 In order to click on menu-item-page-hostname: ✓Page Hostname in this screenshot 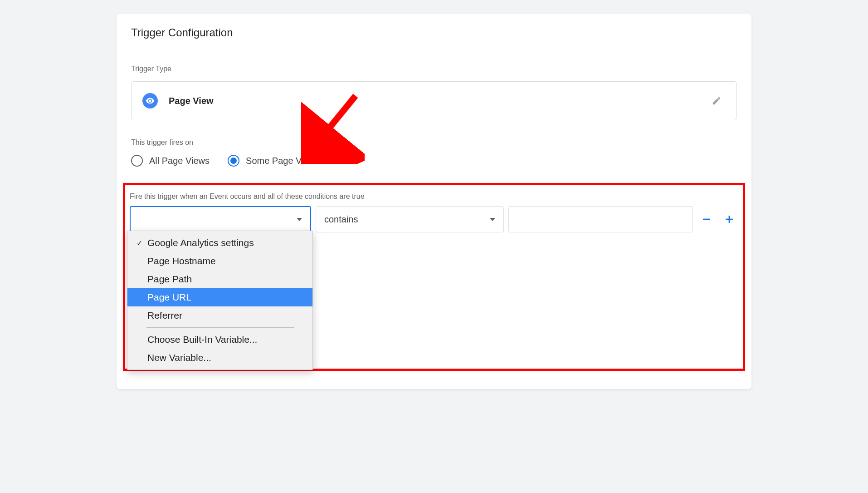, I will do `click(220, 261)`.